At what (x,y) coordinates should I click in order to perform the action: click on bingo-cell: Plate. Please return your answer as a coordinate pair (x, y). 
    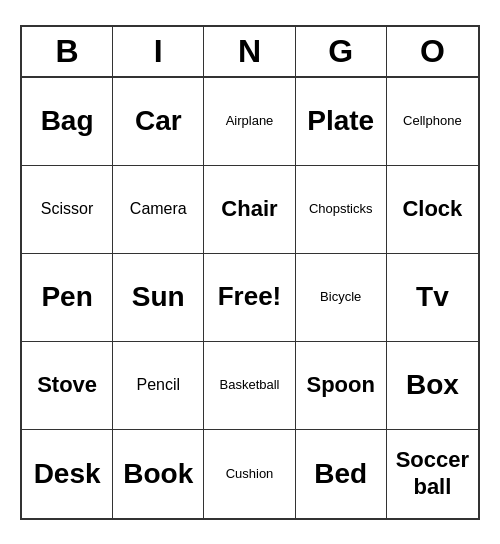
    Looking at the image, I should click on (342, 122).